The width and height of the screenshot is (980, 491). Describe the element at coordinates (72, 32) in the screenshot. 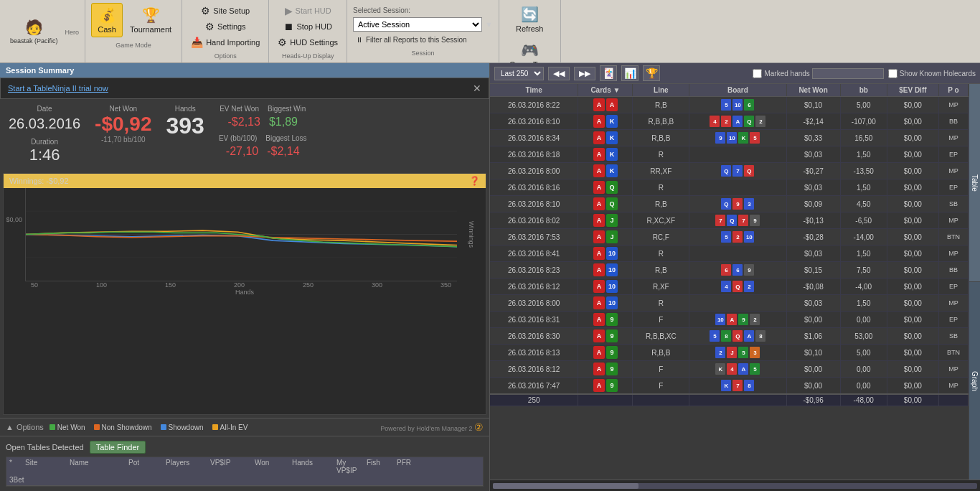

I see `hero-section-label: Hero` at that location.